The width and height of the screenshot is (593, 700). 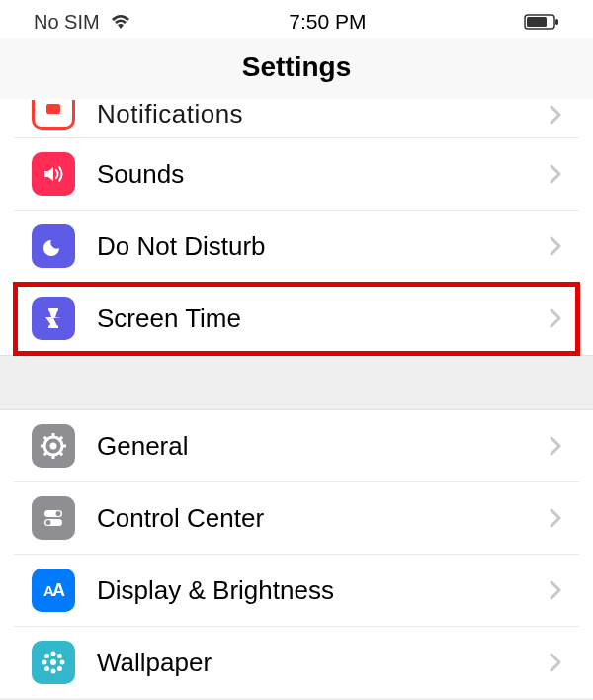 I want to click on settings-row-sounds: Sounds, so click(x=296, y=174).